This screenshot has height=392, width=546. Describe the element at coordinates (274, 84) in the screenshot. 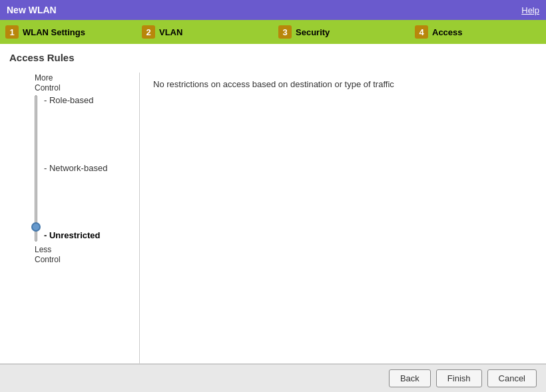

I see `description-text: No restrictions on access based on desti…` at that location.